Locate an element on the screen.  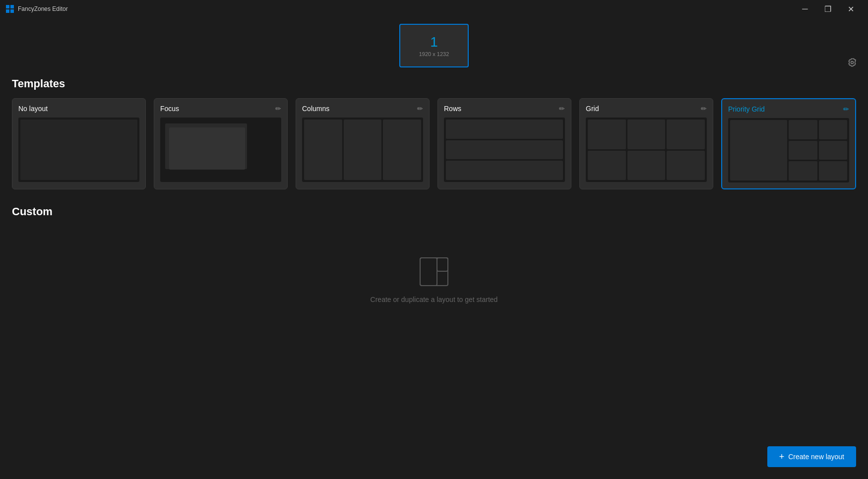
monitor-card: 1 1920 x 1232 is located at coordinates (434, 46).